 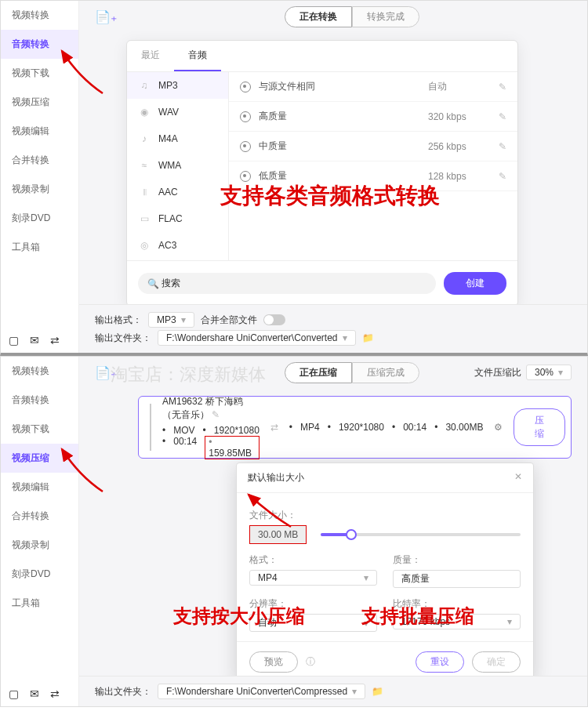 I want to click on footer: 输出文件夹： F:\Wondershare UniConverter\Compr…, so click(x=333, y=691).